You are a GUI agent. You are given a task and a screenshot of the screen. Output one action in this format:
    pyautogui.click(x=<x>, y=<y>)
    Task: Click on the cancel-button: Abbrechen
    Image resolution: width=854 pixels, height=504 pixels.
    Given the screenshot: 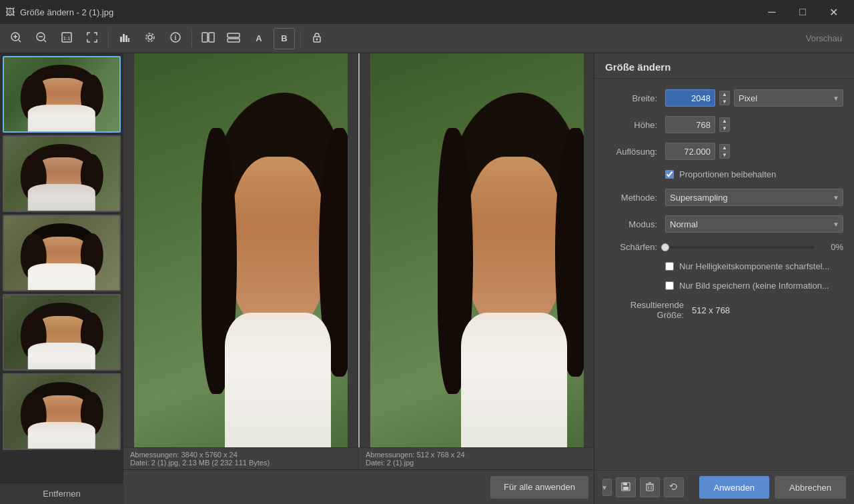 What is the action you would take?
    pyautogui.click(x=810, y=487)
    